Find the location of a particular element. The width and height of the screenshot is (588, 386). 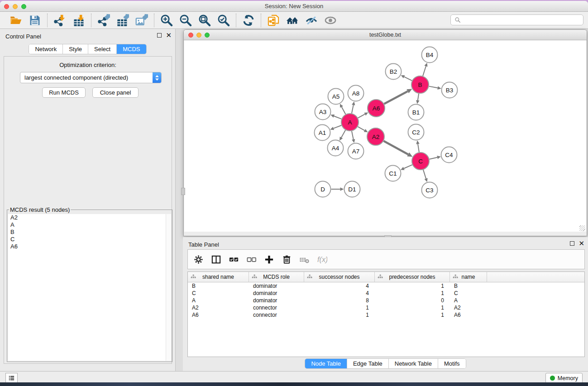

graph-node-A1: A1 is located at coordinates (322, 133).